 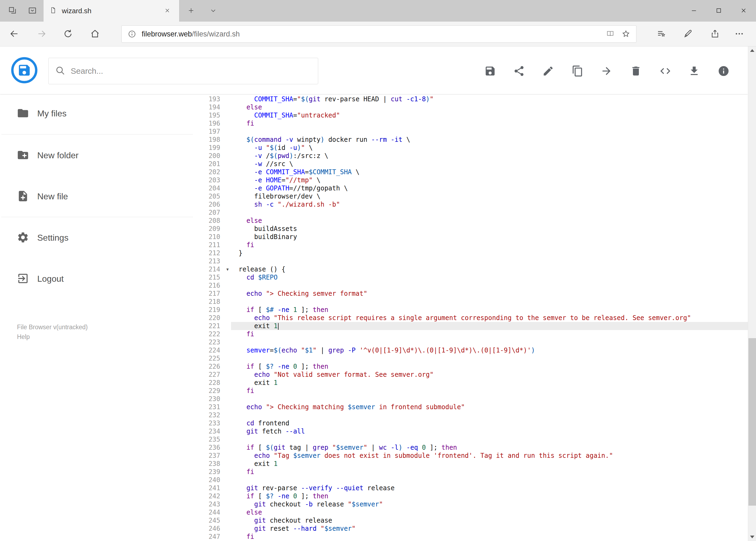 What do you see at coordinates (472, 229) in the screenshot?
I see `code-line: 209 buildAssets` at bounding box center [472, 229].